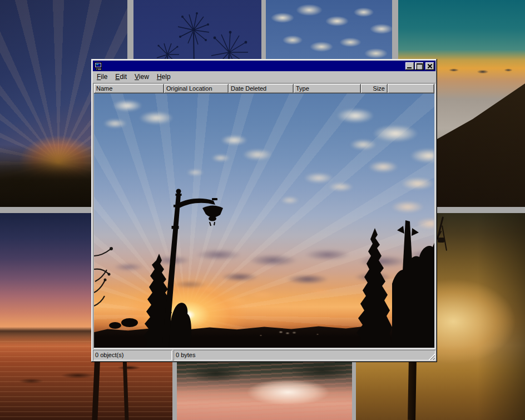 Image resolution: width=525 pixels, height=420 pixels. What do you see at coordinates (264, 89) in the screenshot?
I see `column-headers: Name Original Location Date Deleted Type…` at bounding box center [264, 89].